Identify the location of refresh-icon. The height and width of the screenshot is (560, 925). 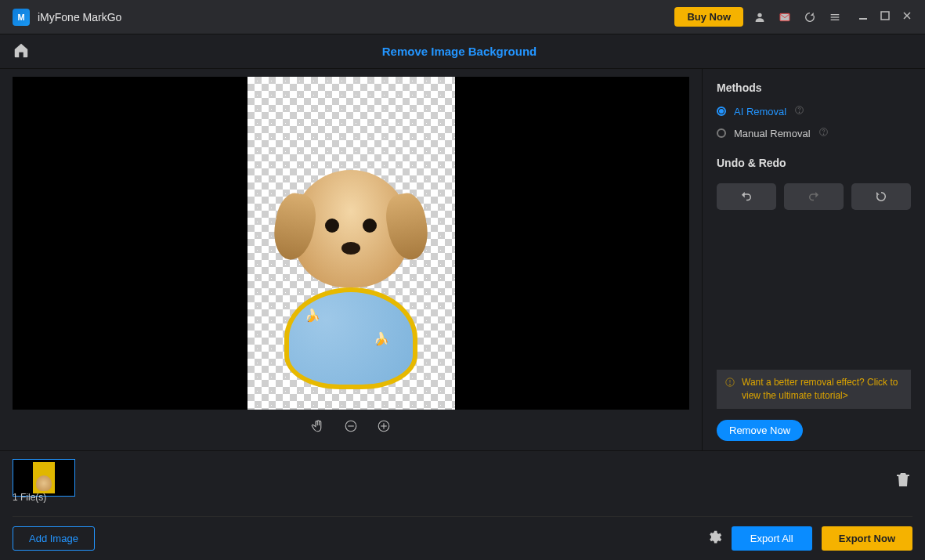
(810, 17).